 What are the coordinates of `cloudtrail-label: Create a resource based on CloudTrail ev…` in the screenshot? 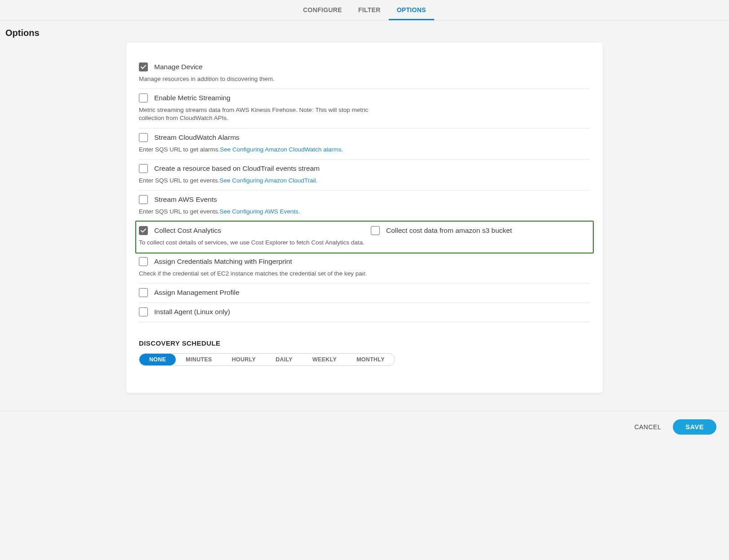 It's located at (237, 169).